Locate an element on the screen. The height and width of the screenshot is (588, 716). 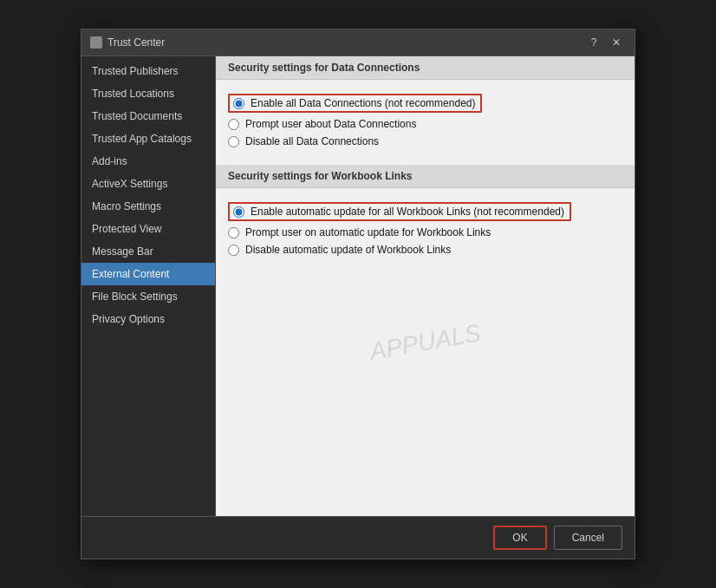
sidebar-item-external-content: External Content is located at coordinates (148, 274).